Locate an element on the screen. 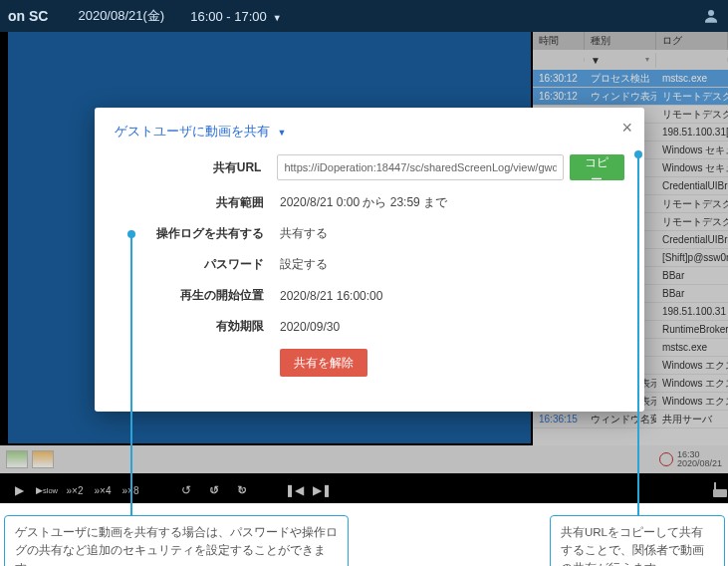  callout-right: 共有URLをコピーして共有することで、関係者で動画の共有が行えます。 is located at coordinates (637, 540).